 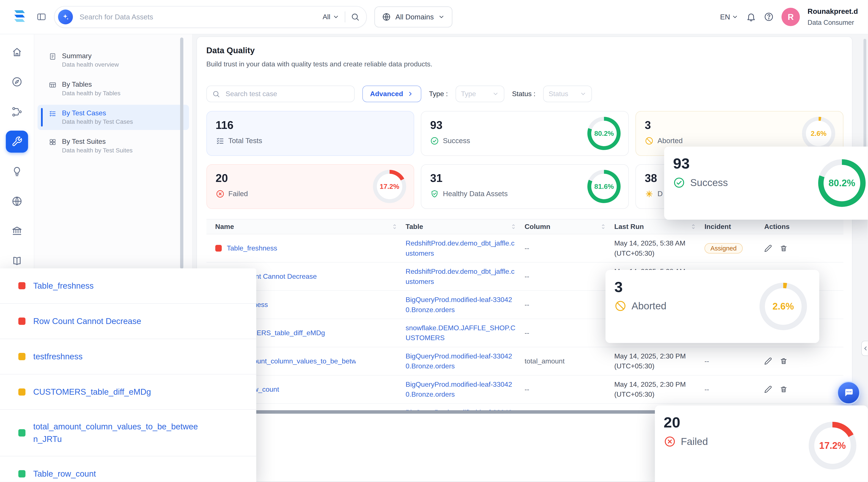 I want to click on search-scope-value: All, so click(x=327, y=17).